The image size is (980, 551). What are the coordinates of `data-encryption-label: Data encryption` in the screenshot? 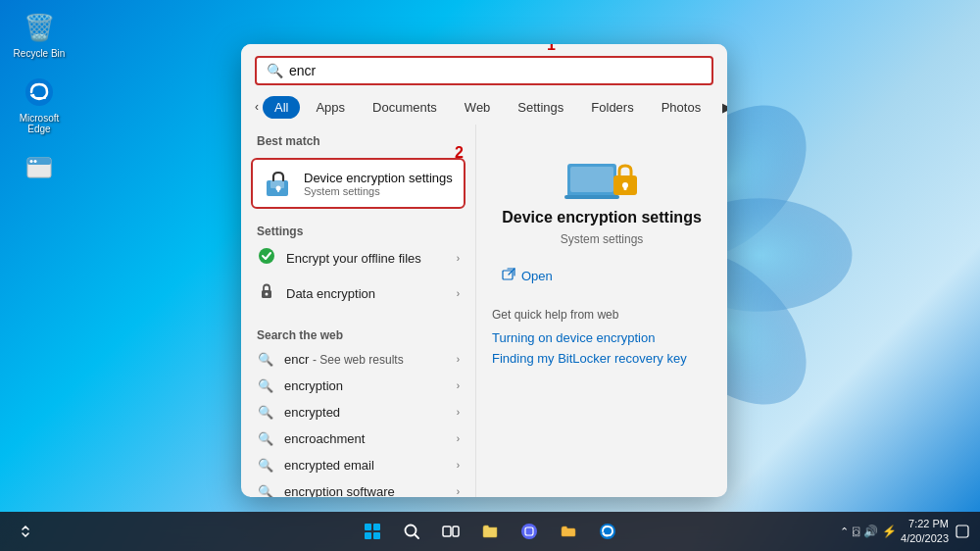 It's located at (331, 294).